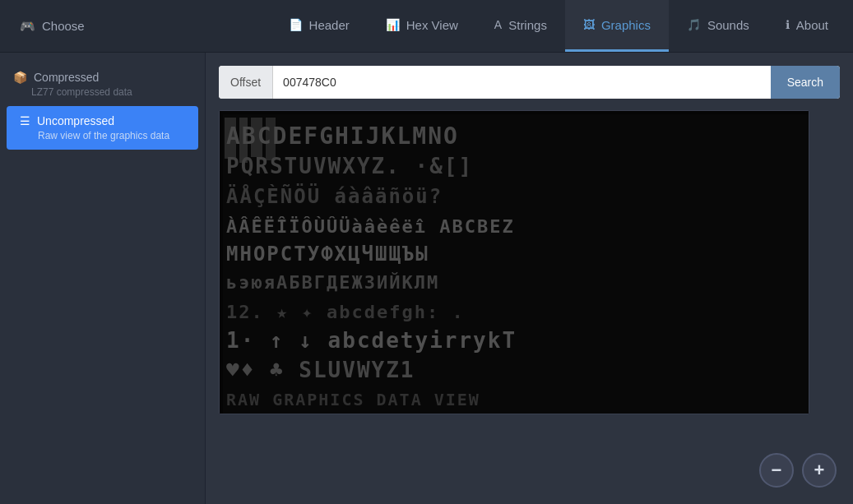 The width and height of the screenshot is (853, 504). I want to click on svg-text: ÀÂÊËÎÏÔÙÛÜàâèêëî ABCBEZ, so click(370, 227).